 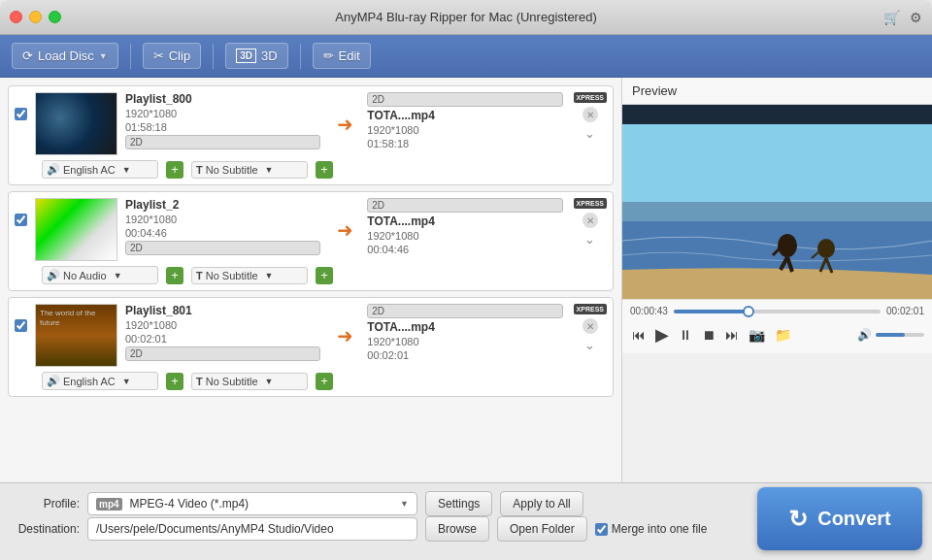 I want to click on subtitle-dropdown-arrow-2: ▼, so click(x=270, y=276).